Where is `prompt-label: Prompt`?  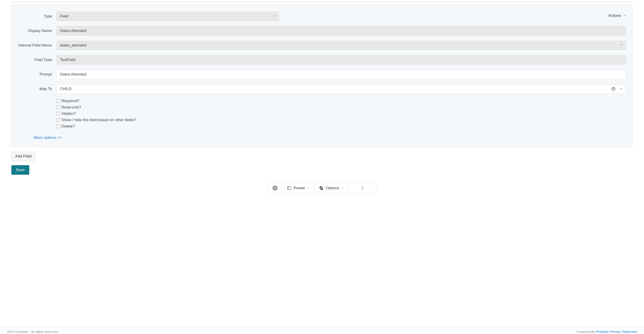 prompt-label: Prompt is located at coordinates (37, 74).